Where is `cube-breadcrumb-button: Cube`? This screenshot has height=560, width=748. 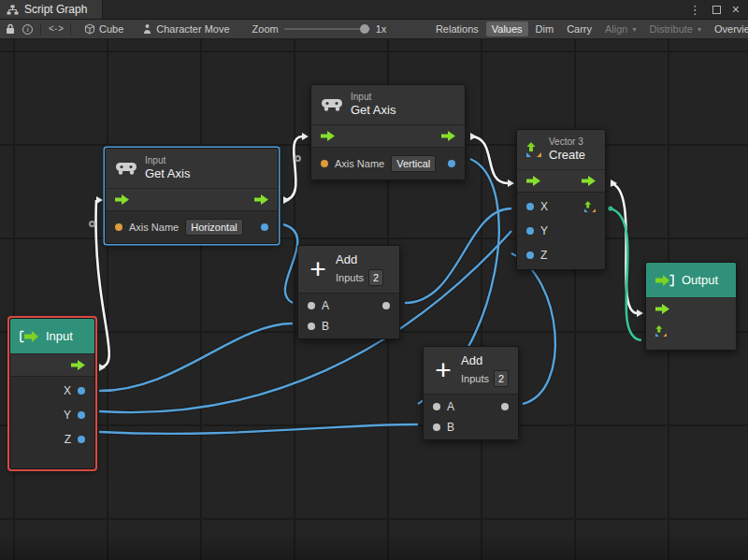
cube-breadcrumb-button: Cube is located at coordinates (104, 29).